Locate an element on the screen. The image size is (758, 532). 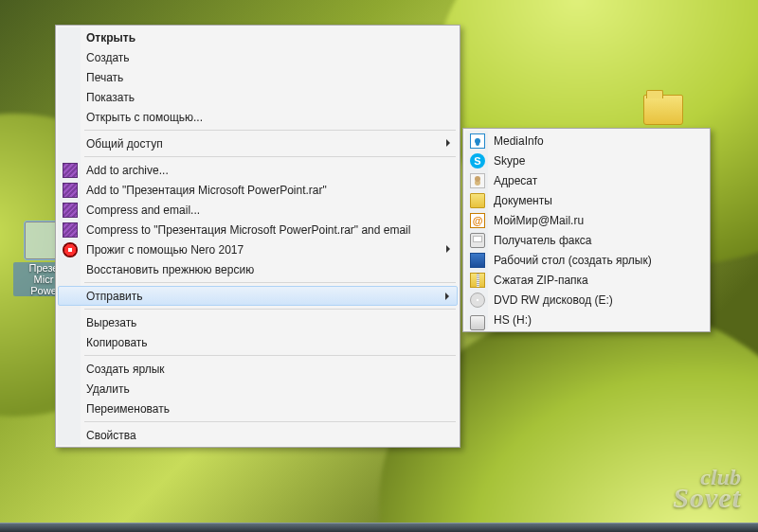
watermark: club Sovet is located at coordinates (707, 488).